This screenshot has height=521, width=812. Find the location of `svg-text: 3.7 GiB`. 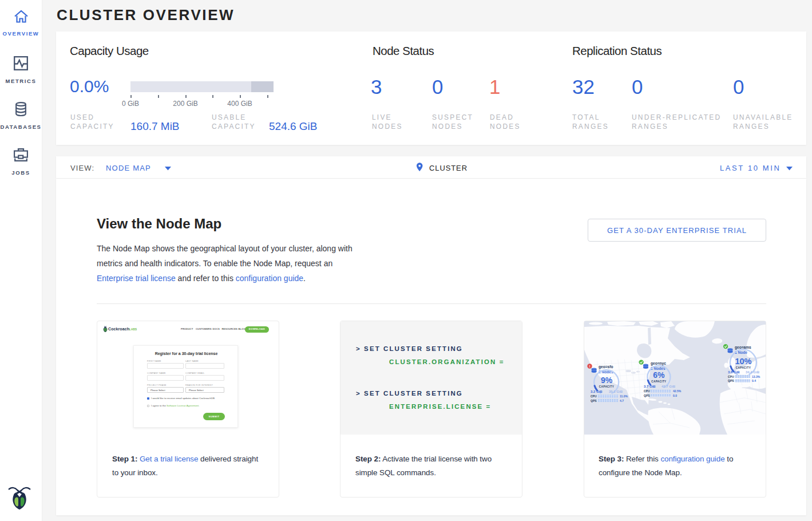

svg-text: 3.7 GiB is located at coordinates (650, 386).